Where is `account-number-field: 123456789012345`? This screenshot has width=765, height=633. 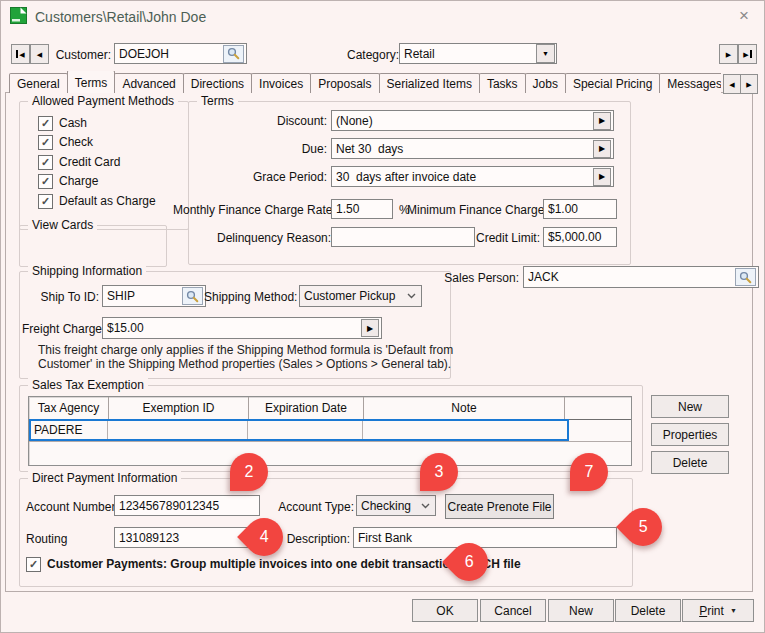
account-number-field: 123456789012345 is located at coordinates (187, 506).